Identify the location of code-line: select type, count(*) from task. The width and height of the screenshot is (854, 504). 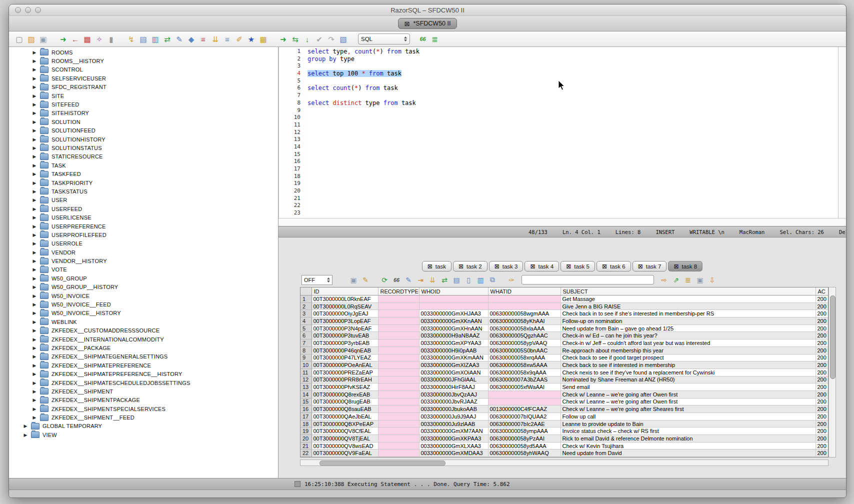
(573, 52).